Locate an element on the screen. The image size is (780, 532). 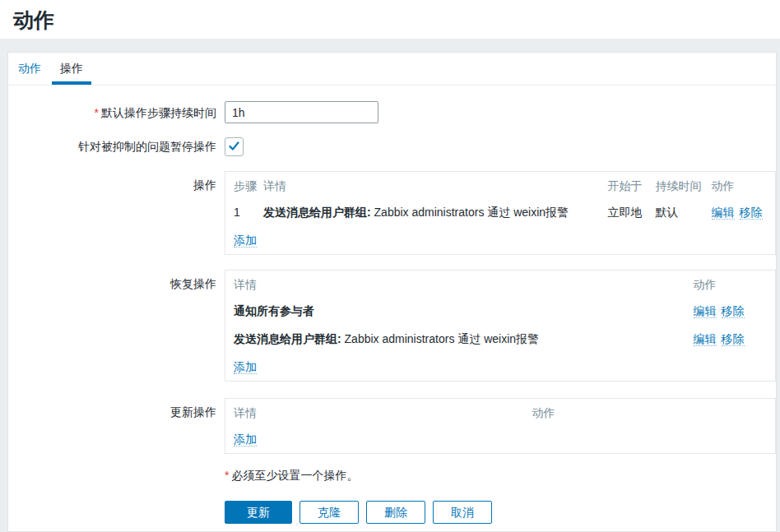
tab-action: 动作 is located at coordinates (30, 69).